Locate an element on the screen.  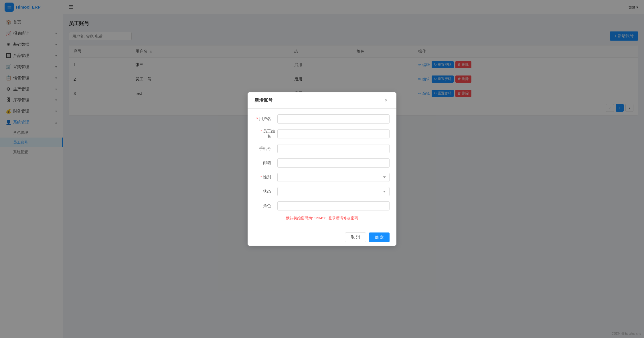
modal-notice: 默认初始密码为: 123456, 登录后请修改密码 is located at coordinates (322, 218).